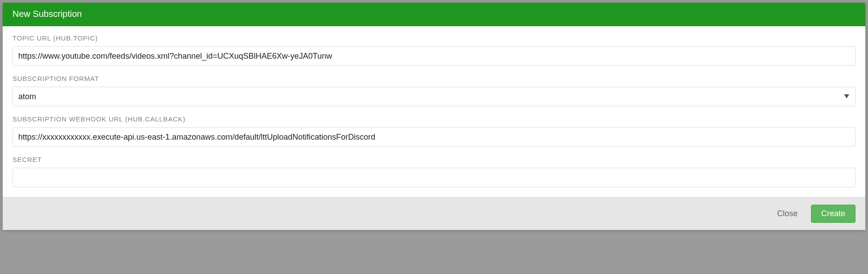 This screenshot has width=868, height=274. I want to click on secret-label: SECRET, so click(434, 159).